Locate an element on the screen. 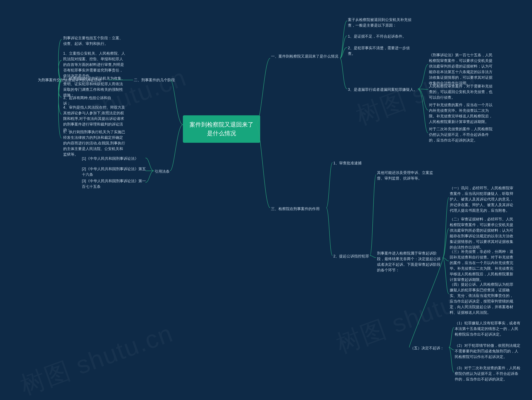  b3-c4: （四）提起公诉。人民检察院认为犯罪嫌疑人的犯罪事实已经查清，证据确实、充分，依法… is located at coordinates (483, 299).